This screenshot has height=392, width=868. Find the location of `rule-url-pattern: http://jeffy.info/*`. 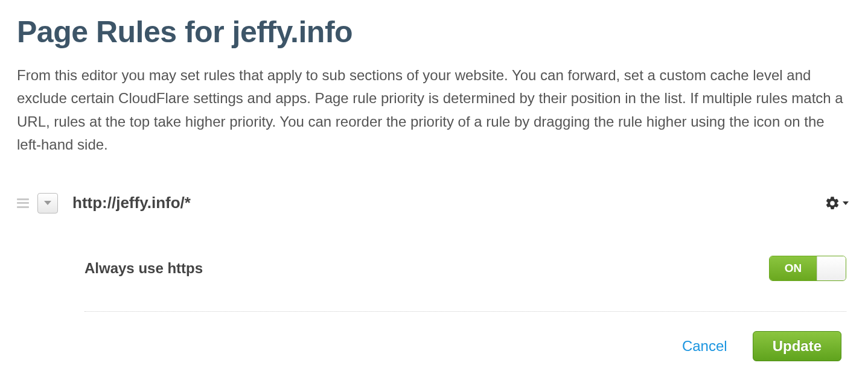

rule-url-pattern: http://jeffy.info/* is located at coordinates (448, 203).